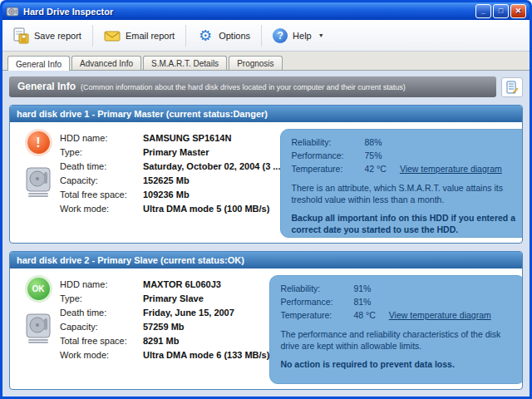  What do you see at coordinates (189, 313) in the screenshot?
I see `field-value: Friday, June 15, 2007` at bounding box center [189, 313].